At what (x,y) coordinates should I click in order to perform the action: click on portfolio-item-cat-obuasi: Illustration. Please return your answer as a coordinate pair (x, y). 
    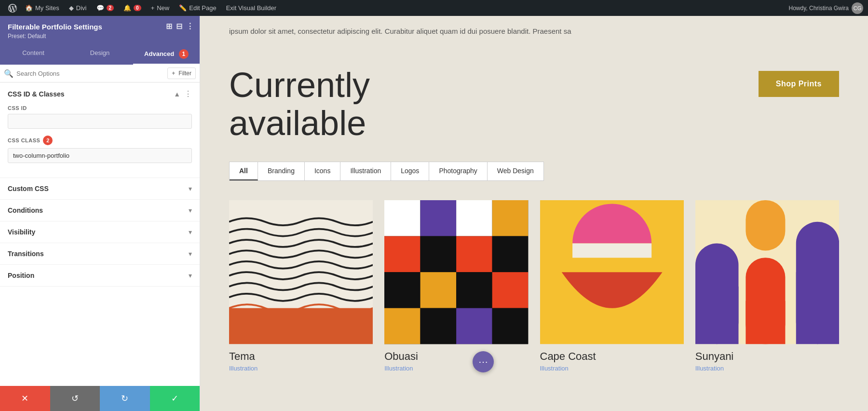
    Looking at the image, I should click on (456, 369).